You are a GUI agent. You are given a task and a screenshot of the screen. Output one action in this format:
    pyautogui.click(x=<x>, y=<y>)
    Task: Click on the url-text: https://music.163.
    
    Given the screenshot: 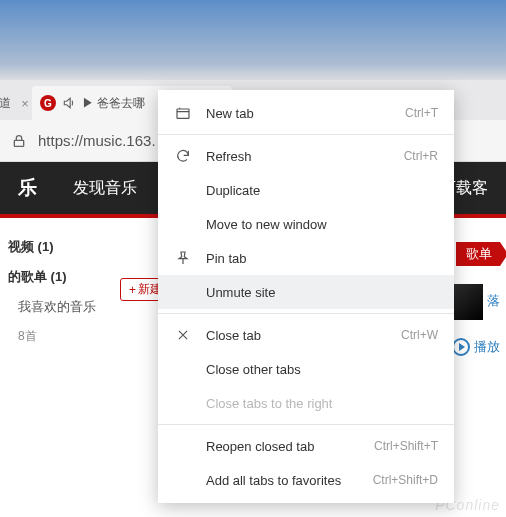 What is the action you would take?
    pyautogui.click(x=97, y=140)
    